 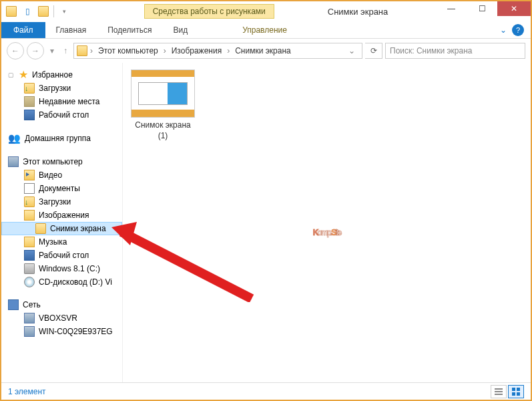 I want to click on sidebar-item-win: WIN-C0Q29E937EG, so click(x=61, y=331).